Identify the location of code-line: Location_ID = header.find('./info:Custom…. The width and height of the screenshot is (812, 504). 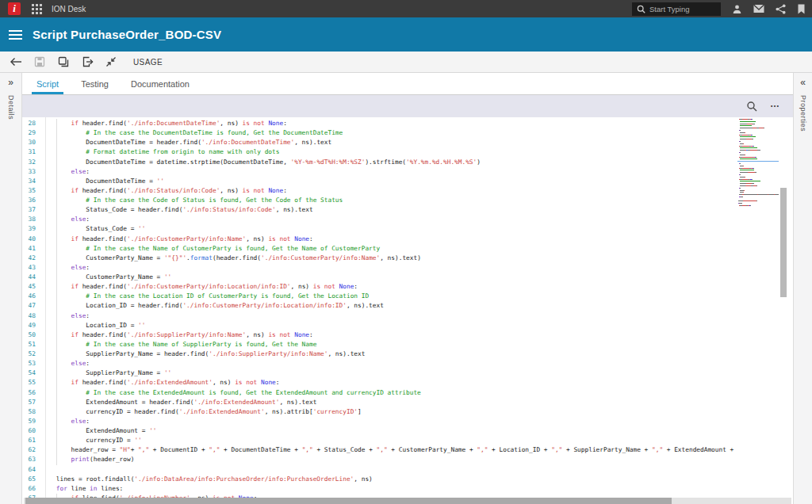
(380, 306).